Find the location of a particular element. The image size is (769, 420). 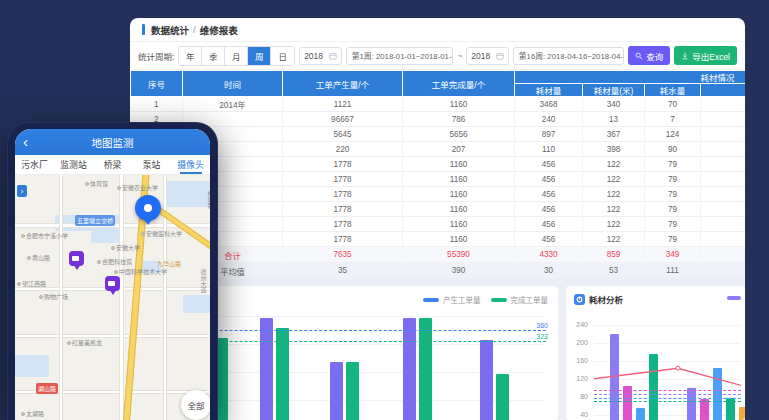

year-end-select: 2018 is located at coordinates (488, 56).